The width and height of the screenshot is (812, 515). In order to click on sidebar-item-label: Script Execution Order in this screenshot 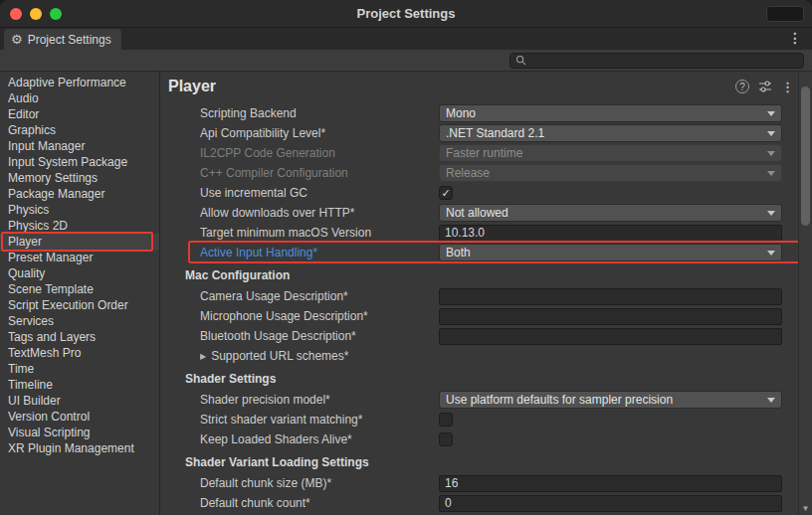, I will do `click(68, 305)`.